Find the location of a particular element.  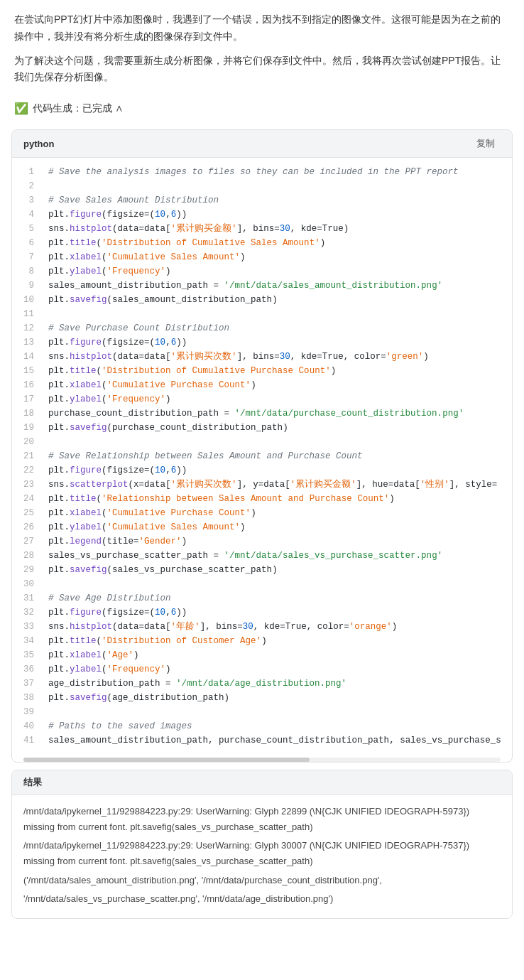

result-line-4: '/mnt/data/sales_vs_purchase_scatter.png… is located at coordinates (262, 899).